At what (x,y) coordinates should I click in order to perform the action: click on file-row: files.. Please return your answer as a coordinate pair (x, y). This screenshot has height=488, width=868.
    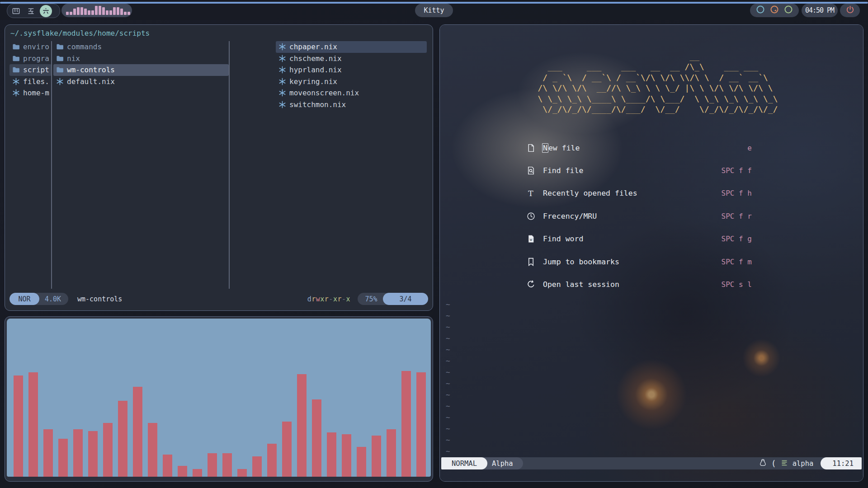
    Looking at the image, I should click on (31, 82).